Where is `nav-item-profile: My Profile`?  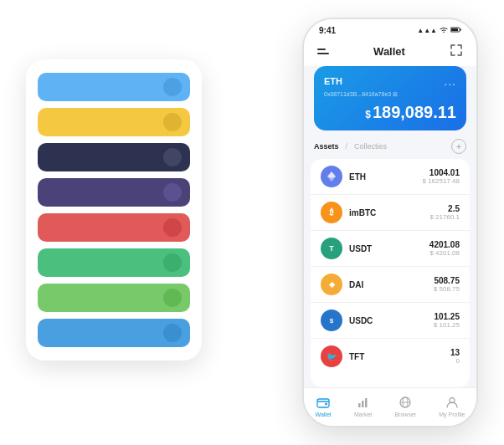 nav-item-profile: My Profile is located at coordinates (452, 407).